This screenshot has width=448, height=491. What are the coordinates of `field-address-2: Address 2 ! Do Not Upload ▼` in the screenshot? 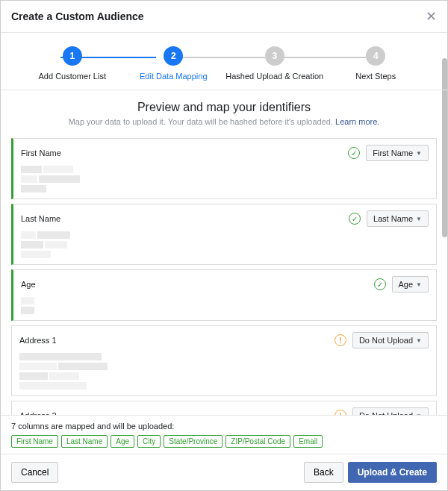 It's located at (224, 407).